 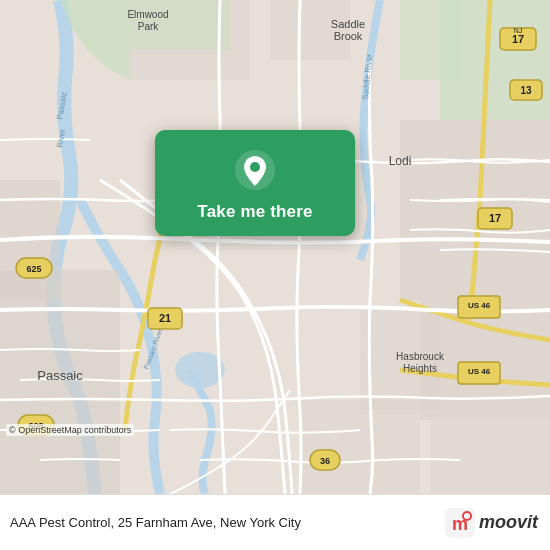 What do you see at coordinates (255, 170) in the screenshot?
I see `location-pin-icon` at bounding box center [255, 170].